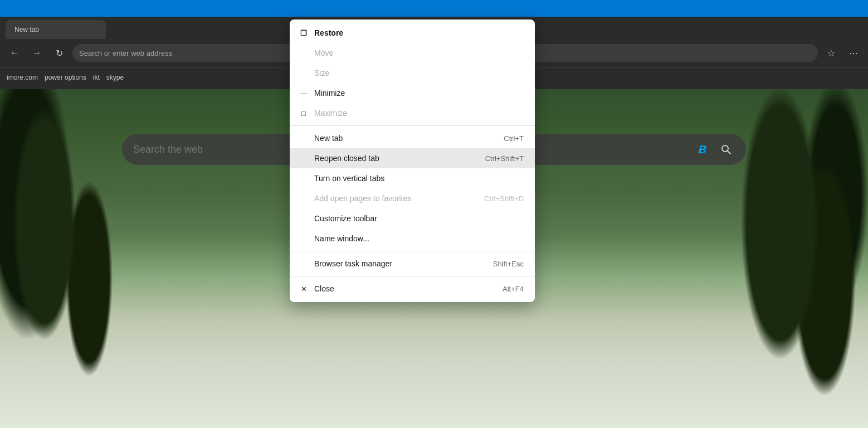 This screenshot has width=868, height=428. What do you see at coordinates (412, 93) in the screenshot?
I see `menu-item-minimize: —Minimize` at bounding box center [412, 93].